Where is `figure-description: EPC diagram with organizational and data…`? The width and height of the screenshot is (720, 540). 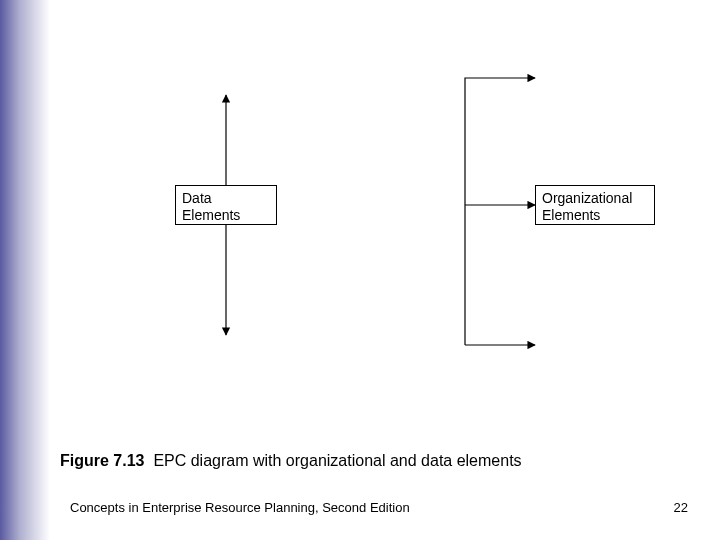 figure-description: EPC diagram with organizational and data… is located at coordinates (337, 460).